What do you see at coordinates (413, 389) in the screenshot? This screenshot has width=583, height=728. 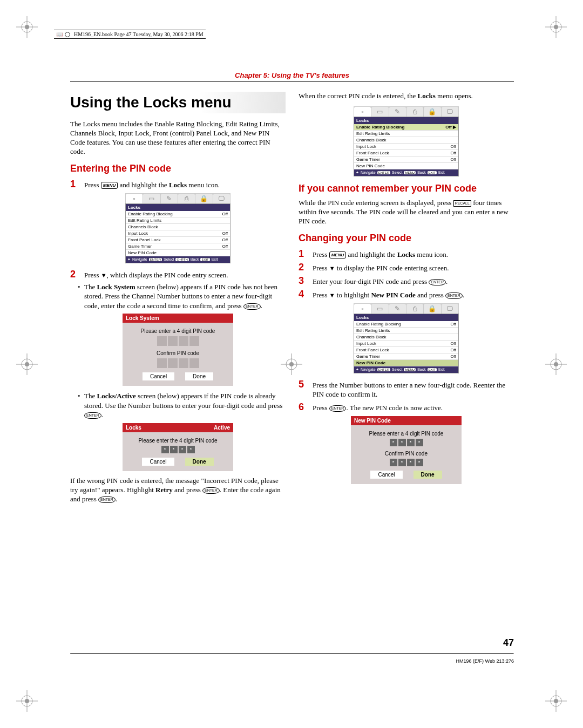 I see `step-text: Press the Number buttons to enter a new …` at bounding box center [413, 389].